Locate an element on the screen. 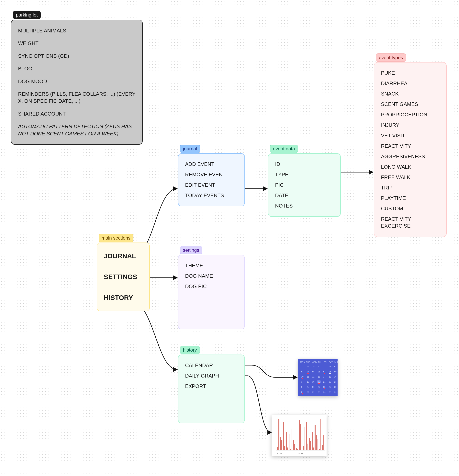 This screenshot has height=476, width=459. settings-panel: THEME DOG NAME DOG PIC is located at coordinates (211, 292).